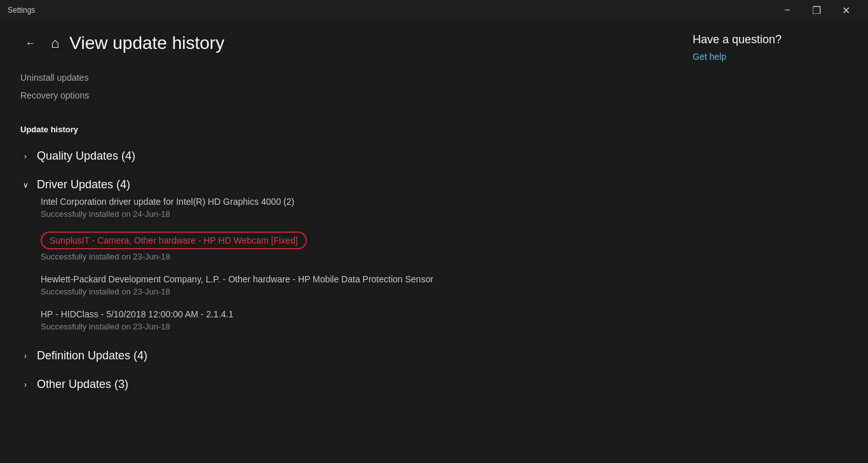  Describe the element at coordinates (334, 184) in the screenshot. I see `driver-updates-header: ∨ Driver Updates (4)` at that location.